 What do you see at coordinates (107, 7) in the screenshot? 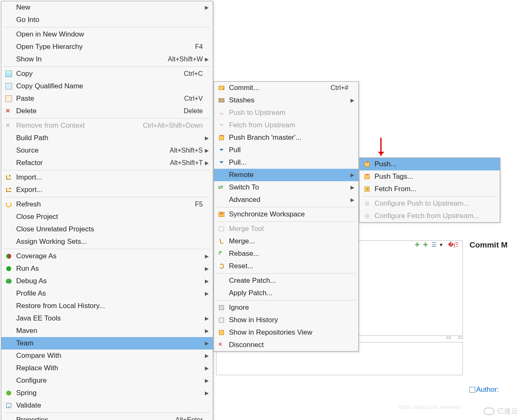
I see `context-item-new: New▶` at bounding box center [107, 7].